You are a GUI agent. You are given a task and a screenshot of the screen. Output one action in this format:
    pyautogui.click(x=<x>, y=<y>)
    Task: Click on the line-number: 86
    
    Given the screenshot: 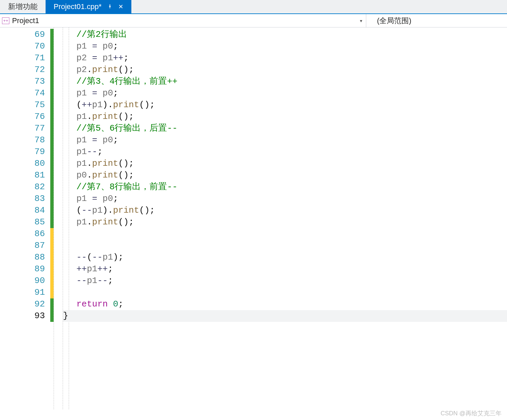 What is the action you would take?
    pyautogui.click(x=22, y=234)
    